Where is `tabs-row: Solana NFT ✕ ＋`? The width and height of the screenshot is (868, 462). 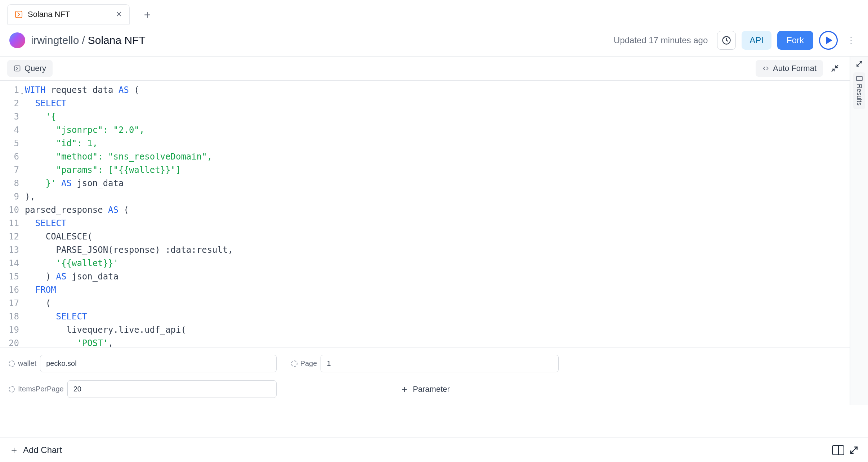
tabs-row: Solana NFT ✕ ＋ is located at coordinates (434, 12).